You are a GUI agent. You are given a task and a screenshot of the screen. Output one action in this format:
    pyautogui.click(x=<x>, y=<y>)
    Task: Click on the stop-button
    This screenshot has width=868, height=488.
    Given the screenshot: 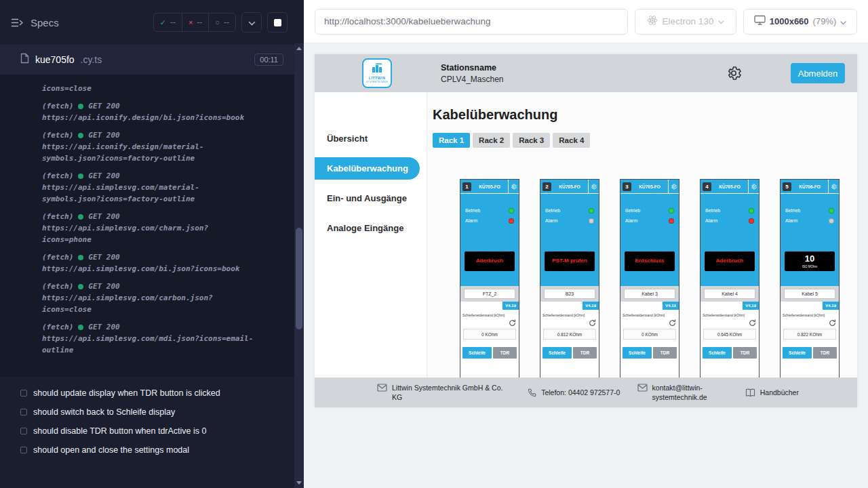 What is the action you would take?
    pyautogui.click(x=277, y=22)
    